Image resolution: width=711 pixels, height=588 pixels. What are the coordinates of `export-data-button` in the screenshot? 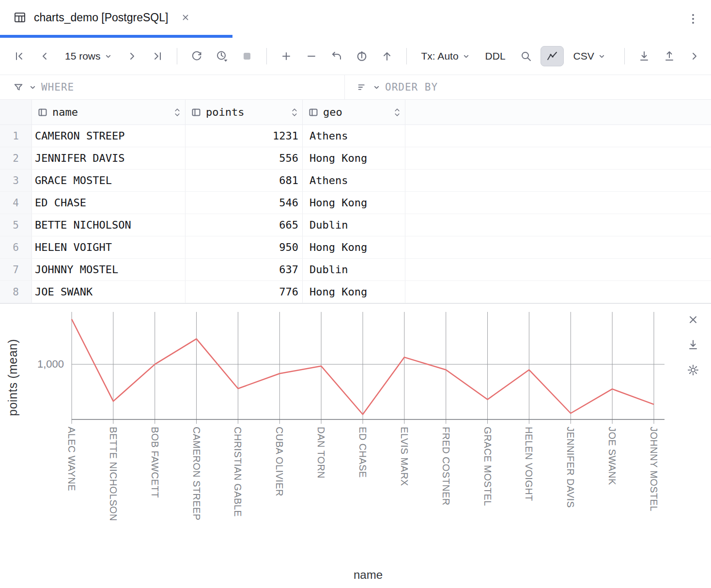 It's located at (669, 56).